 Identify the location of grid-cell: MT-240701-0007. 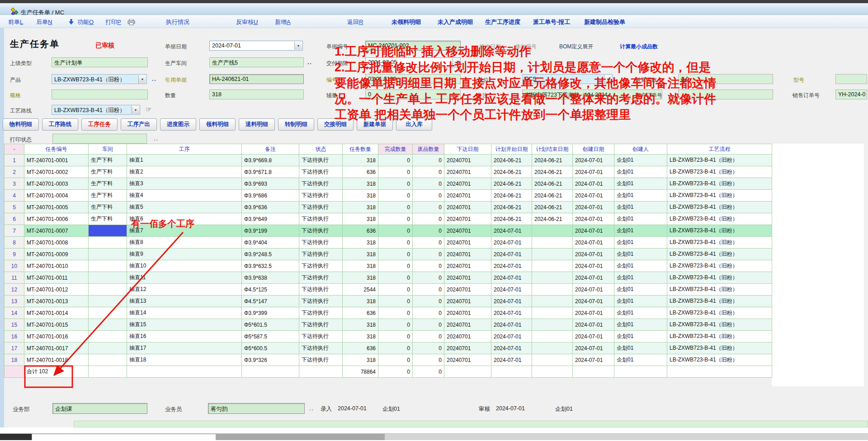
(57, 231).